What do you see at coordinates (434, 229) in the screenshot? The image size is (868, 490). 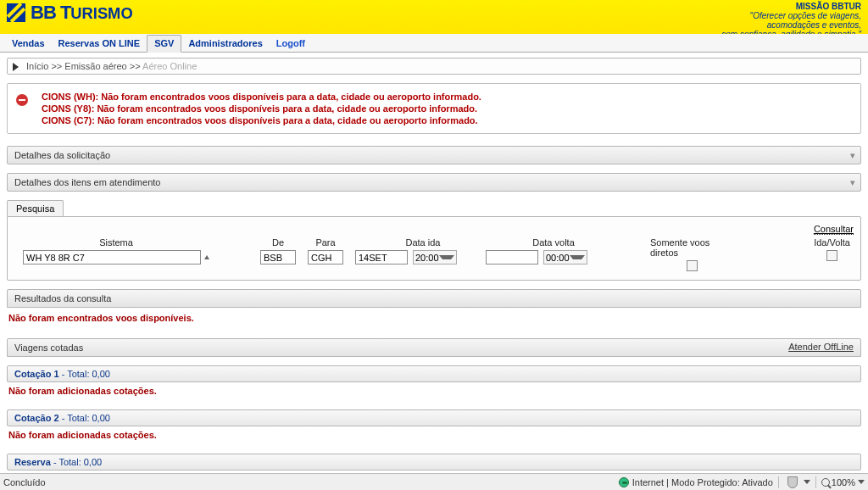 I see `consultar-link: Consultar` at bounding box center [434, 229].